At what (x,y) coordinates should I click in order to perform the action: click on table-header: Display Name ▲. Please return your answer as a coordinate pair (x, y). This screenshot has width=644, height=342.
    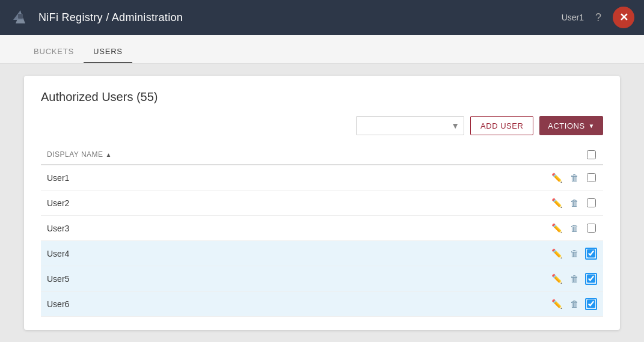
    Looking at the image, I should click on (322, 155).